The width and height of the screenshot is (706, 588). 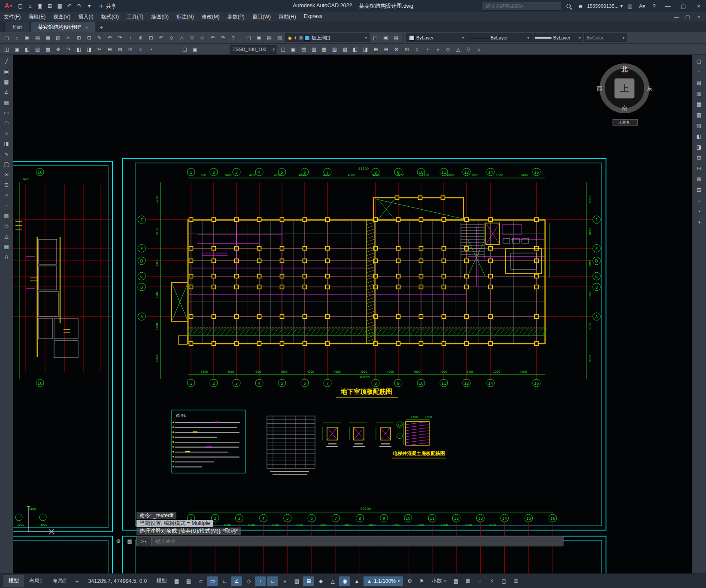 What do you see at coordinates (492, 581) in the screenshot?
I see `graphics-performance-toggle: ⚡` at bounding box center [492, 581].